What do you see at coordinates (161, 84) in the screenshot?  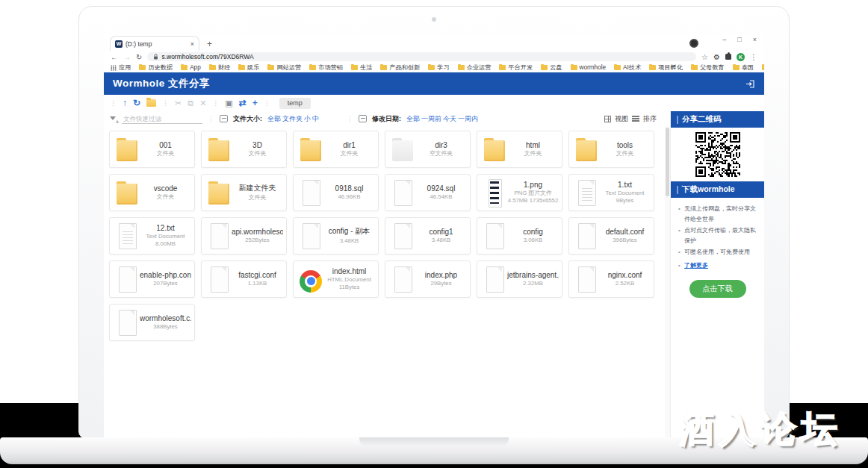 I see `app-title: Wormhole 文件分享` at bounding box center [161, 84].